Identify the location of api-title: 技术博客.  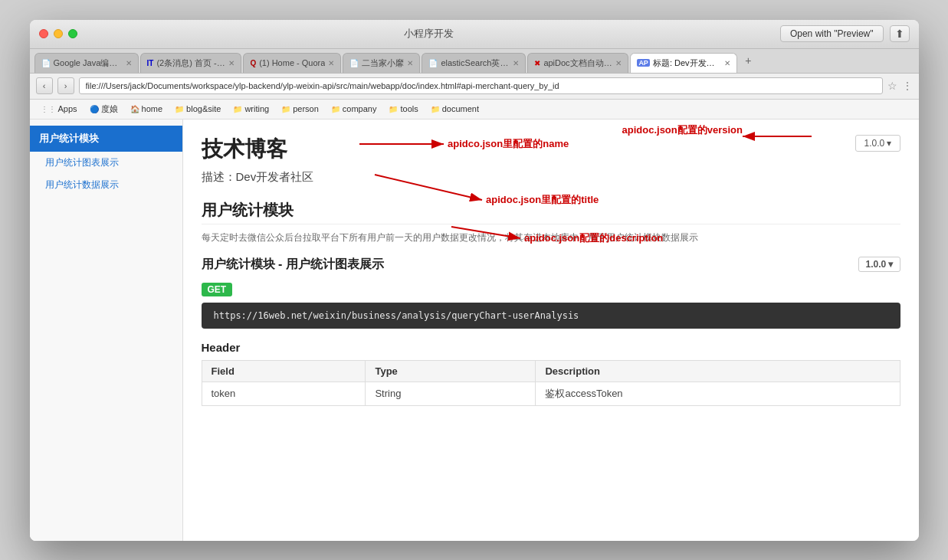
(551, 149).